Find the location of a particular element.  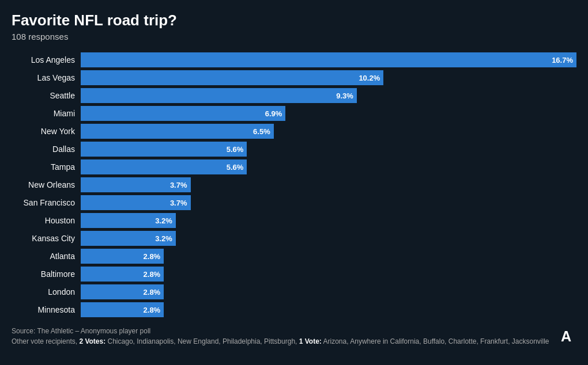

bar-row: Kansas City3.2% is located at coordinates (294, 238).